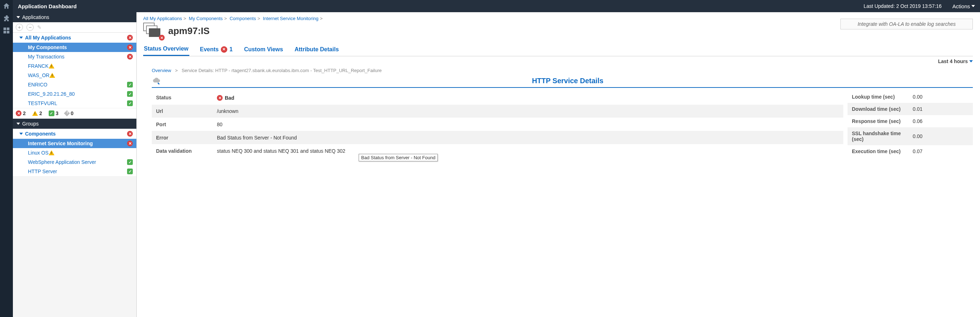 Image resolution: width=980 pixels, height=317 pixels. I want to click on top-bar: Application Dashboard Last Updated: 2 Oc…, so click(496, 6).